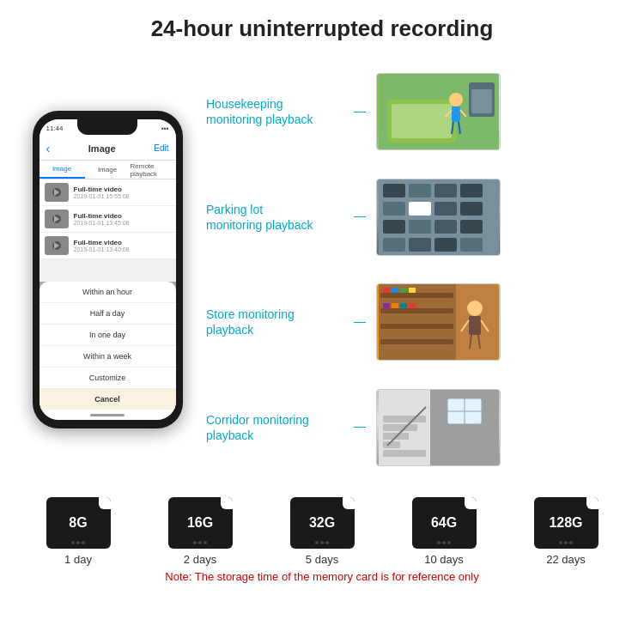 The width and height of the screenshot is (644, 644). What do you see at coordinates (416, 112) in the screenshot?
I see `monitoring-item-housekeeping: Housekeepingmonitoring playback` at bounding box center [416, 112].